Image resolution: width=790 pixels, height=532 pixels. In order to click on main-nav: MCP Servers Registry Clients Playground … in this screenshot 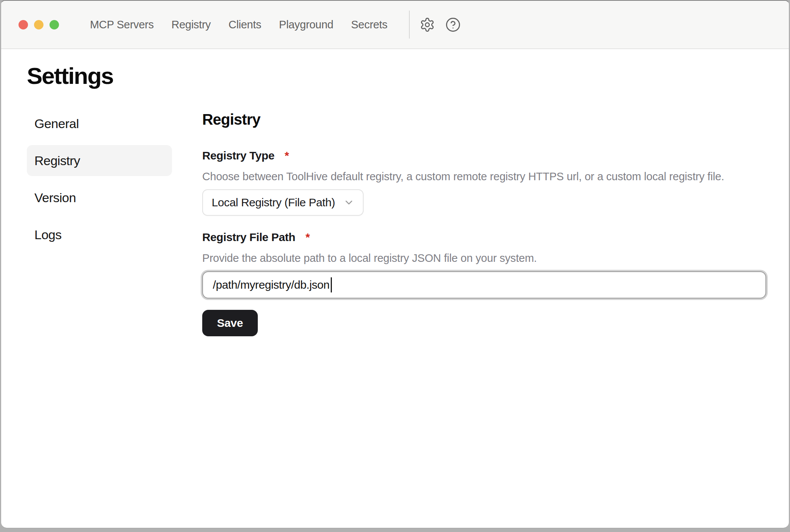, I will do `click(239, 25)`.